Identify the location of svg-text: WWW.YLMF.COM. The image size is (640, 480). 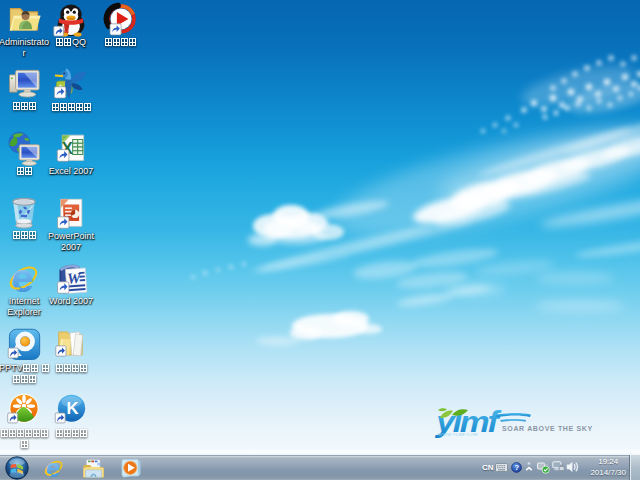
(458, 434).